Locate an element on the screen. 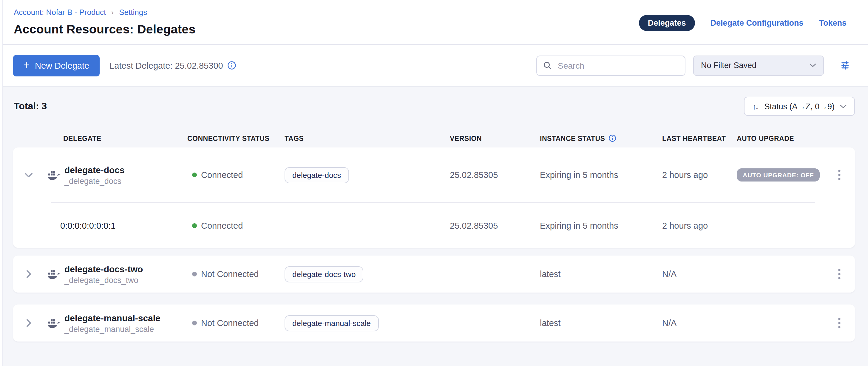 This screenshot has height=366, width=868. tag-chip: delegate-manual-scale is located at coordinates (332, 323).